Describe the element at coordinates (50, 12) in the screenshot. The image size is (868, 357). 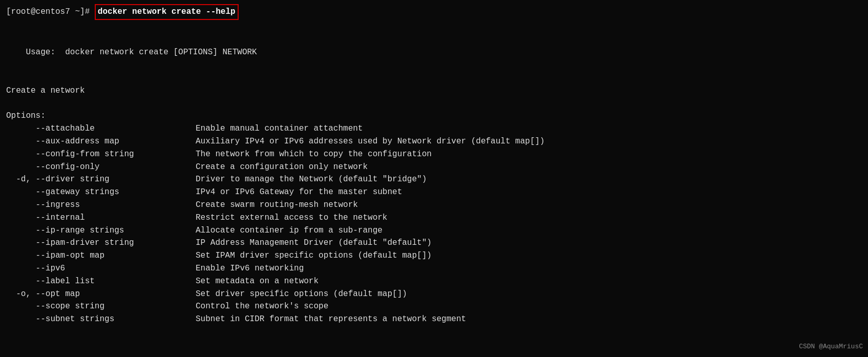
I see `prompt-text: [root@centos7 ~]#` at that location.